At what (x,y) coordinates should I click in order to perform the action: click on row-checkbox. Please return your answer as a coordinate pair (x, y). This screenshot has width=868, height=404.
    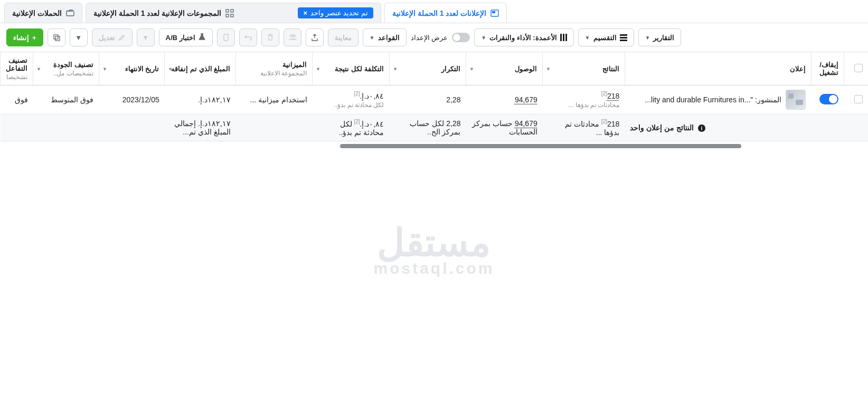
    Looking at the image, I should click on (858, 99).